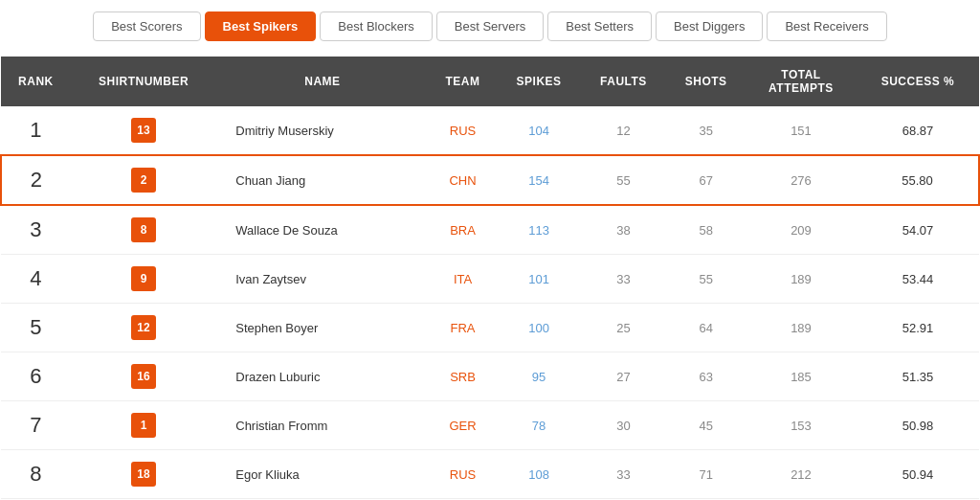  I want to click on success-cell: 51.35, so click(918, 377).